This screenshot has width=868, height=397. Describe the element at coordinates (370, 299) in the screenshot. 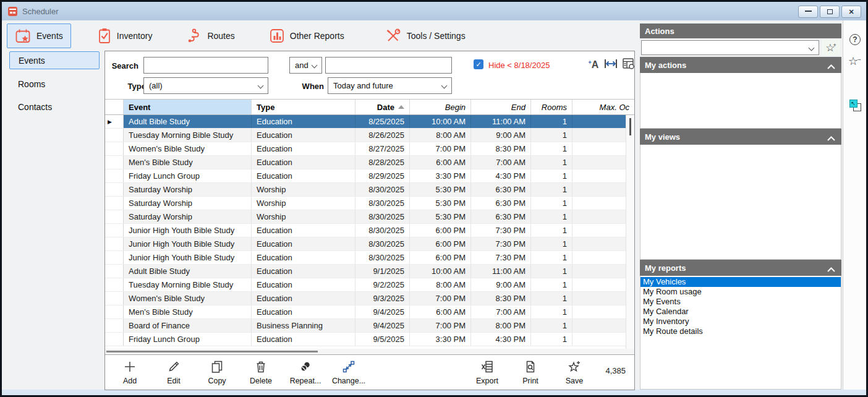

I see `table-row: Women's Bible StudyEducation9/3/20257:00…` at that location.